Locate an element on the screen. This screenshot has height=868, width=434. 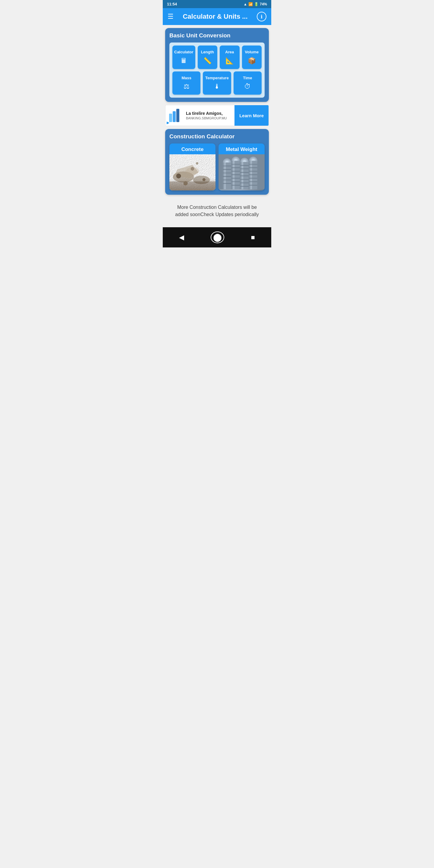
back-button: ◀ is located at coordinates (181, 238).